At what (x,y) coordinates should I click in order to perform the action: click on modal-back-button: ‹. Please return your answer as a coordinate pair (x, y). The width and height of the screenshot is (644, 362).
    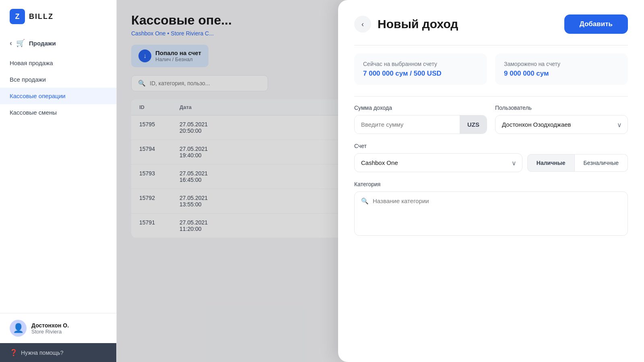
    Looking at the image, I should click on (363, 24).